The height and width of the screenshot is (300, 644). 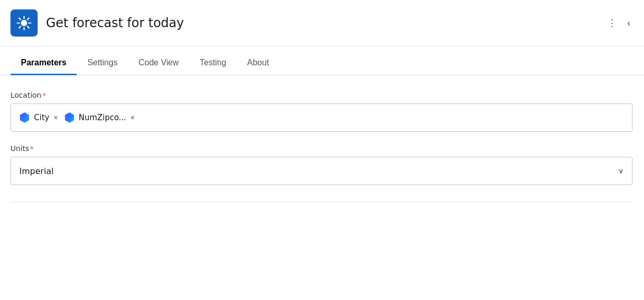 I want to click on location-input: City × NumZipco... ×, so click(x=321, y=118).